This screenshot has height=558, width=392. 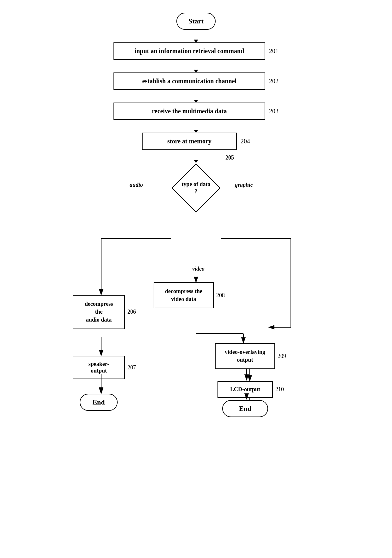 I want to click on node-201-wrapper: input an information retrieval command 2…, so click(x=196, y=51).